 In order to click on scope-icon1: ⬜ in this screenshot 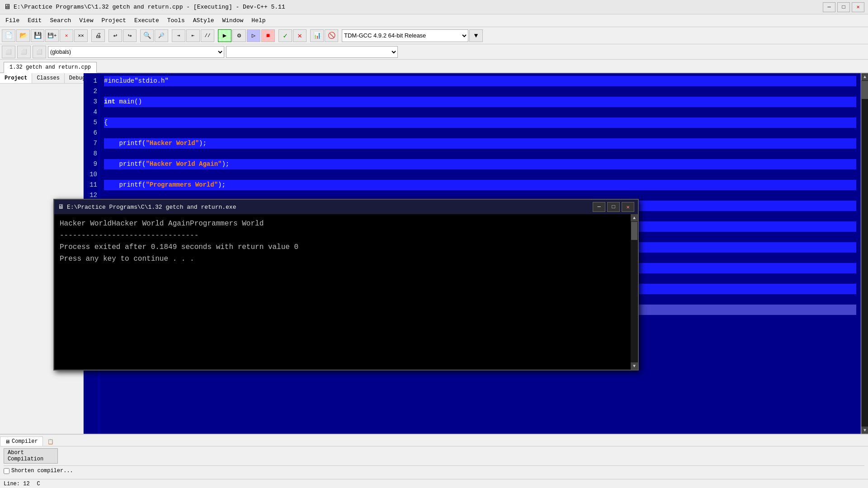, I will do `click(9, 52)`.